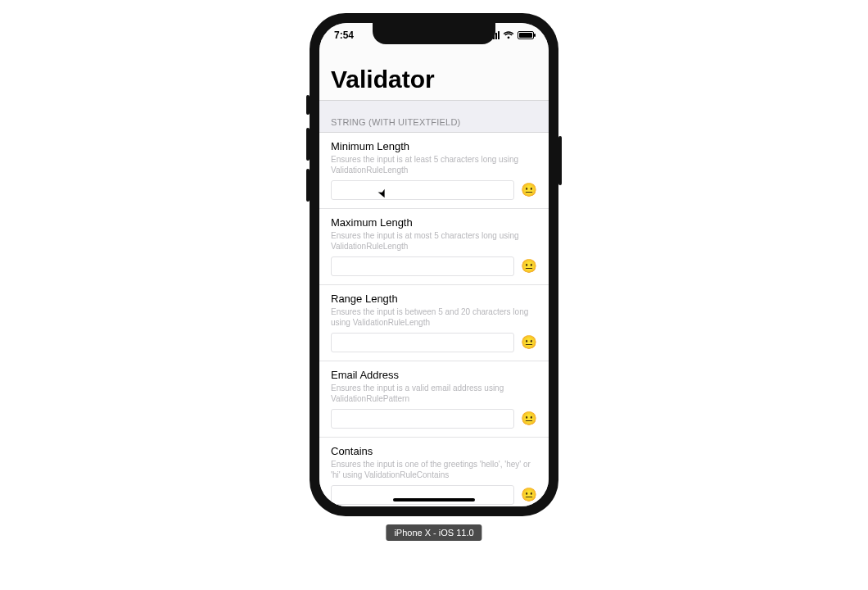  Describe the element at coordinates (434, 472) in the screenshot. I see `cell-contains: Contains Ensures the input is one of the…` at that location.